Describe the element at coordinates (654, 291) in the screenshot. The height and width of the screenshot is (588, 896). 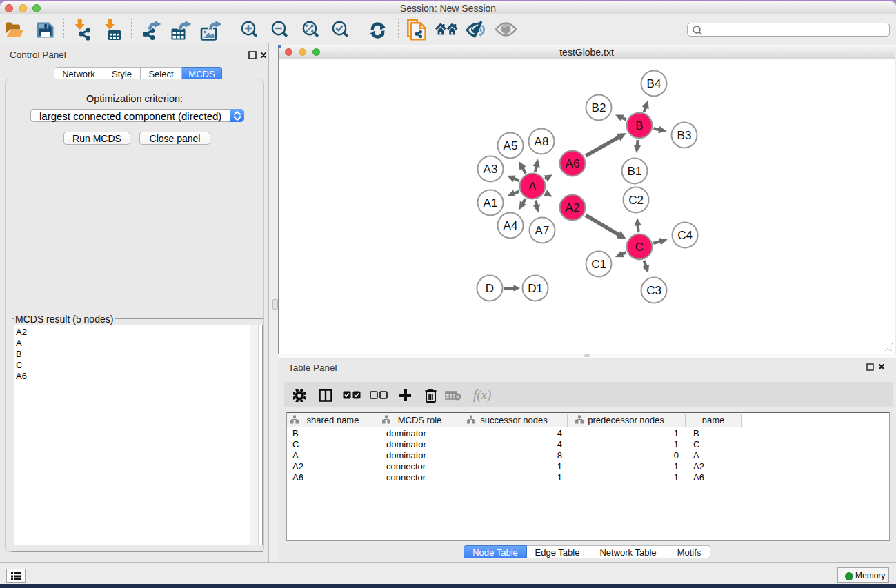
I see `svg-text: C3` at that location.